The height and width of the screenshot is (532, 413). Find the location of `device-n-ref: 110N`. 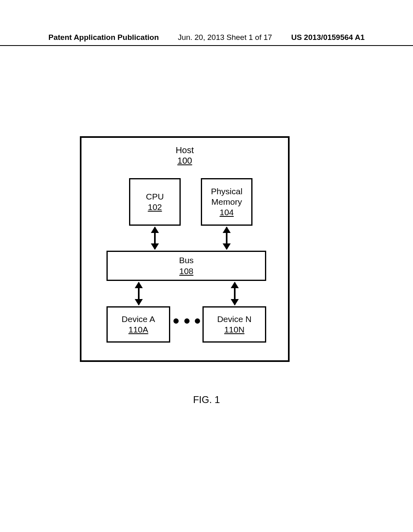

device-n-ref: 110N is located at coordinates (234, 330).